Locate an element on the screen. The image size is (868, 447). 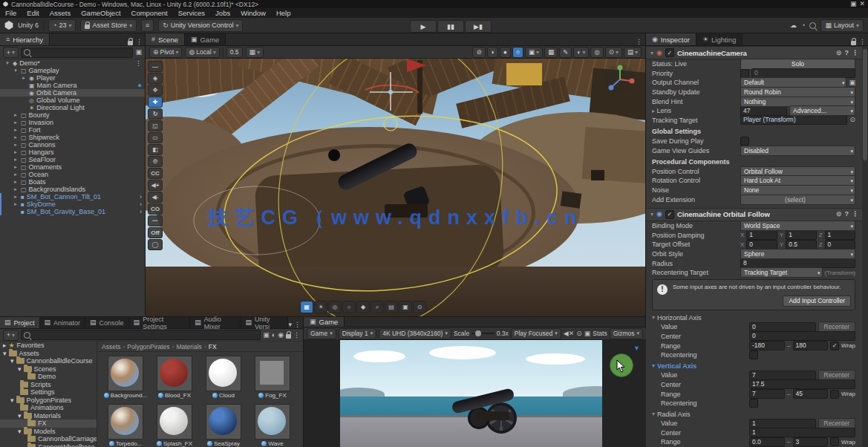
search-overlay-icon: ⌕ is located at coordinates (377, 307).